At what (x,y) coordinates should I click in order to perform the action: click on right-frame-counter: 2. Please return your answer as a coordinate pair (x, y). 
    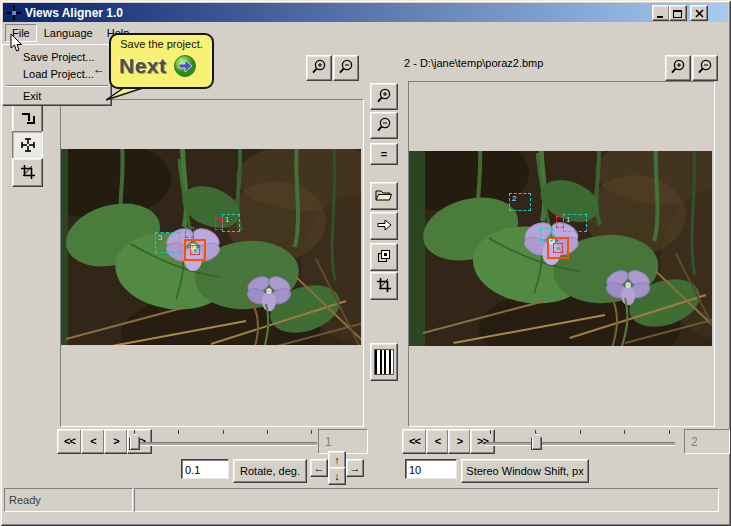
    Looking at the image, I should click on (707, 442).